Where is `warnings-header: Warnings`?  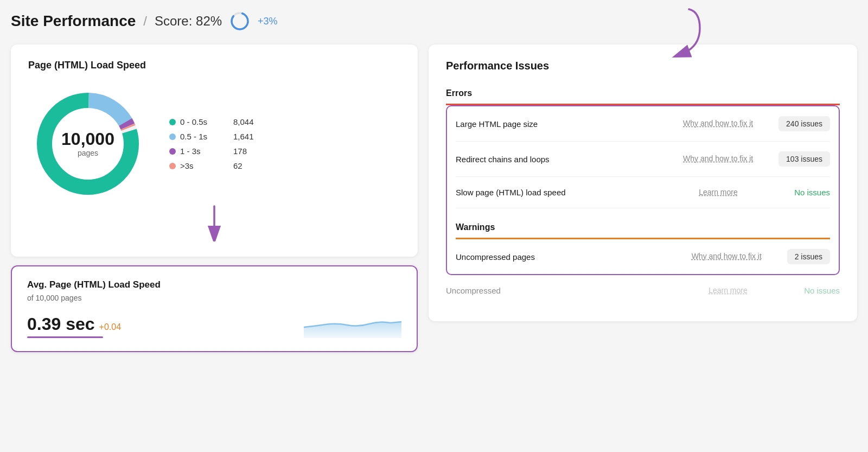 warnings-header: Warnings is located at coordinates (643, 227).